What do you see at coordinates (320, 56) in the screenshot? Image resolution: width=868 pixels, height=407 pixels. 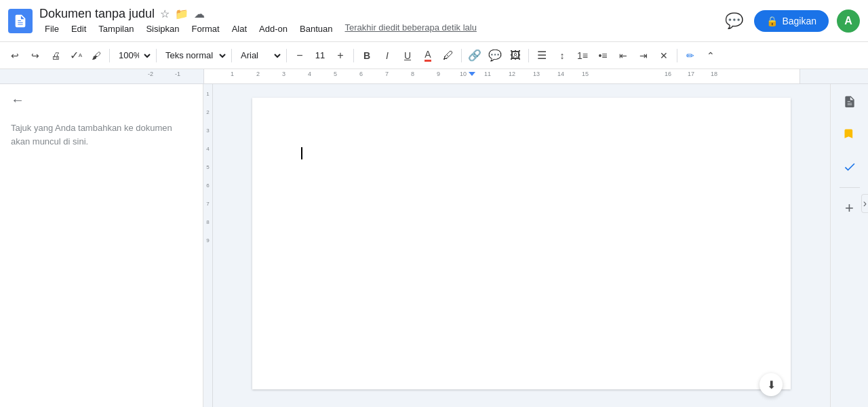 I see `font-size-display: 11` at bounding box center [320, 56].